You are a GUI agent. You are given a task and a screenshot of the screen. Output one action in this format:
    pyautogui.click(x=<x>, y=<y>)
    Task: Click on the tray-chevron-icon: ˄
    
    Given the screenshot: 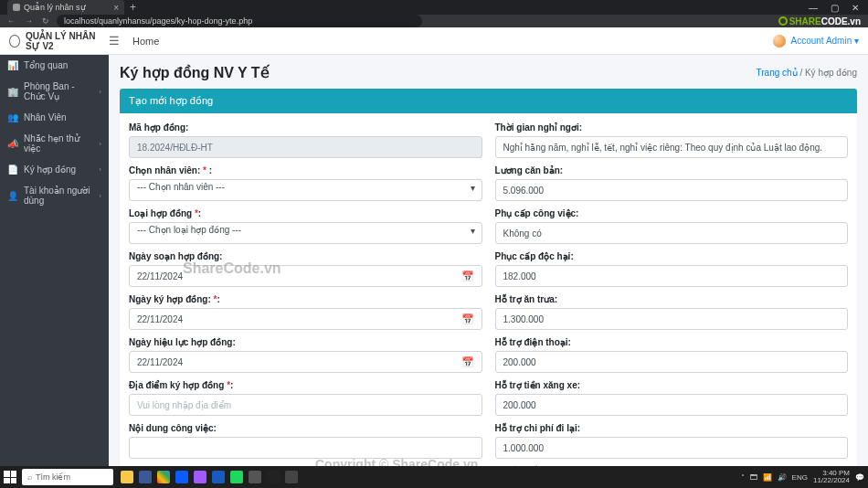 What is the action you would take?
    pyautogui.click(x=743, y=477)
    